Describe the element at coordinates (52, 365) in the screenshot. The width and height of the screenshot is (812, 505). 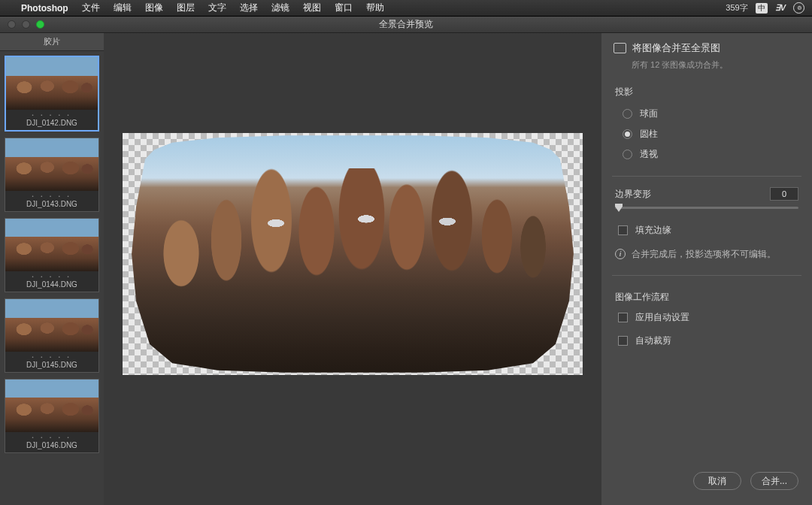
I see `thumbnail-label: DJI_0145.DNG` at that location.